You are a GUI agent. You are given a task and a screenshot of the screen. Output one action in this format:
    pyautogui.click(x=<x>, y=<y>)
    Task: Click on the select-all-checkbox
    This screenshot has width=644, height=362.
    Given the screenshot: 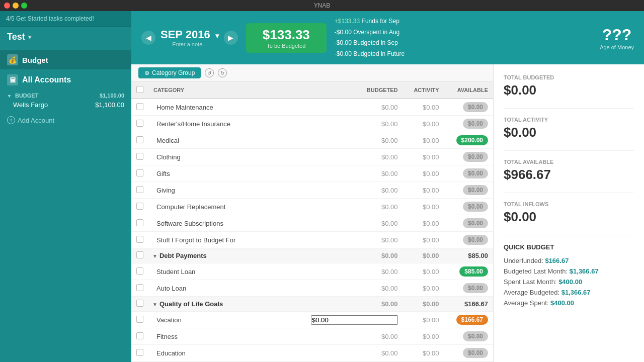 What is the action you would take?
    pyautogui.click(x=140, y=89)
    